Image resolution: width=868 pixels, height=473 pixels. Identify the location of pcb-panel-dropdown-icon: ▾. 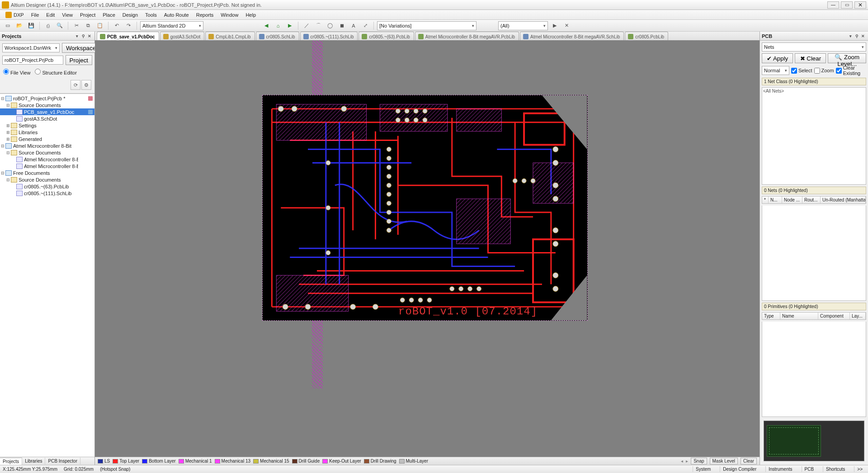
(850, 36).